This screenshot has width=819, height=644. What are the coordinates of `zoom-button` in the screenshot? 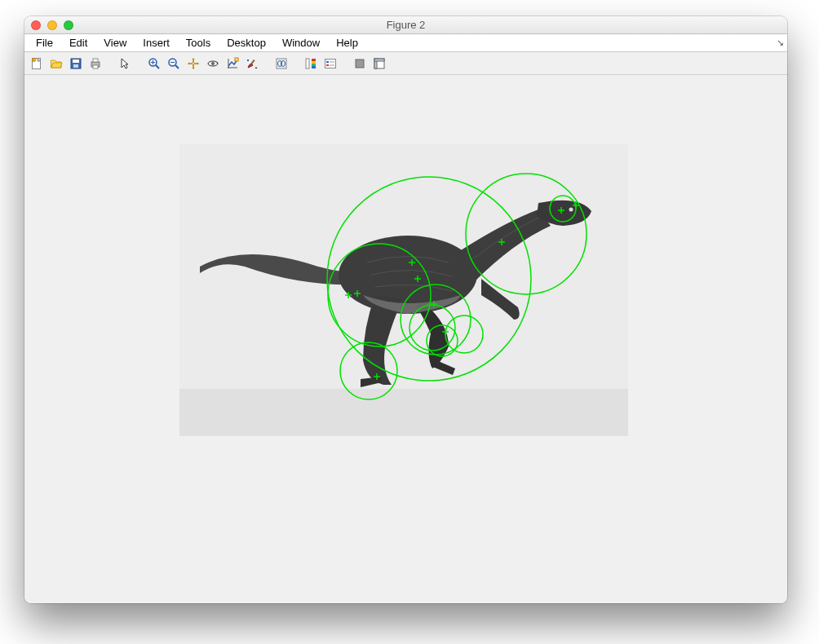 It's located at (69, 25).